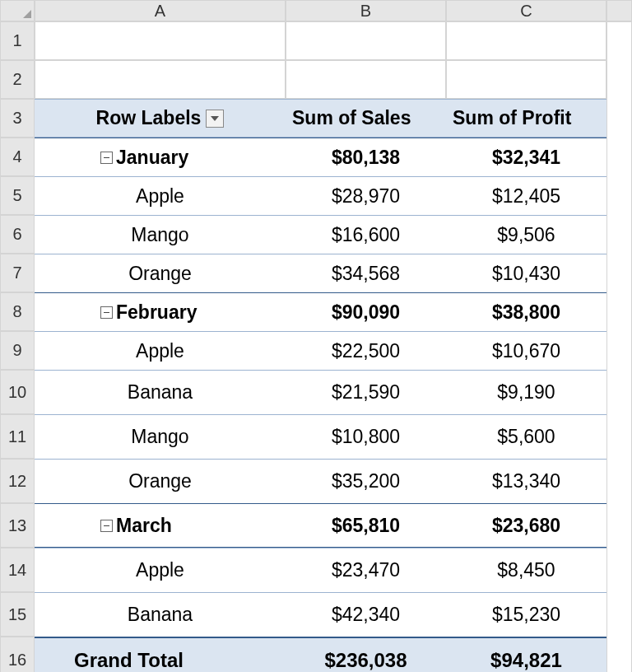  I want to click on cell-C1, so click(527, 41).